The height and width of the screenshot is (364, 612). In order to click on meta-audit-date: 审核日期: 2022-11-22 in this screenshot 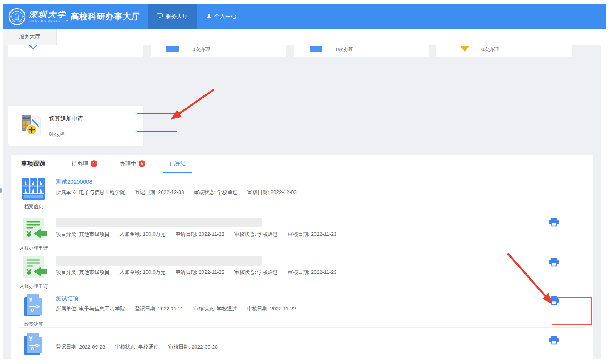, I will do `click(271, 309)`.